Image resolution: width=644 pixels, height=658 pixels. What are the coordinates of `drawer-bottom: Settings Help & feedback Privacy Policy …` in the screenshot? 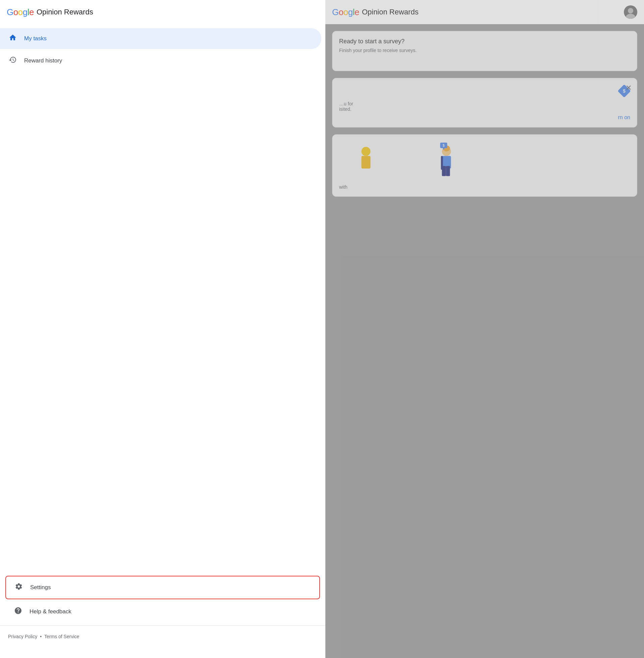 It's located at (163, 616).